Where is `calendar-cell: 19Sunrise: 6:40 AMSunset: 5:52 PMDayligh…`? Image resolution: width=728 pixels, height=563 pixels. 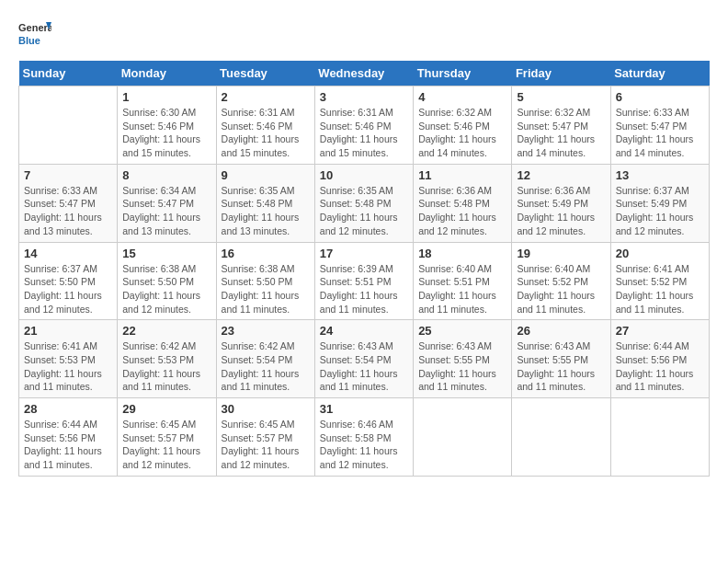
calendar-cell: 19Sunrise: 6:40 AMSunset: 5:52 PMDayligh… is located at coordinates (561, 282).